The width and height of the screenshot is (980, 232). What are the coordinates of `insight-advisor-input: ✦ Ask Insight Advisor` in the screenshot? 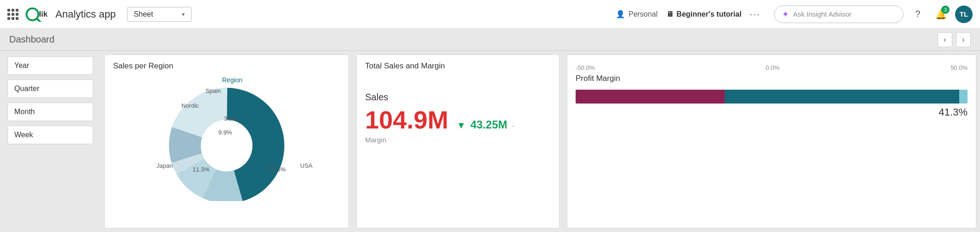 It's located at (839, 14).